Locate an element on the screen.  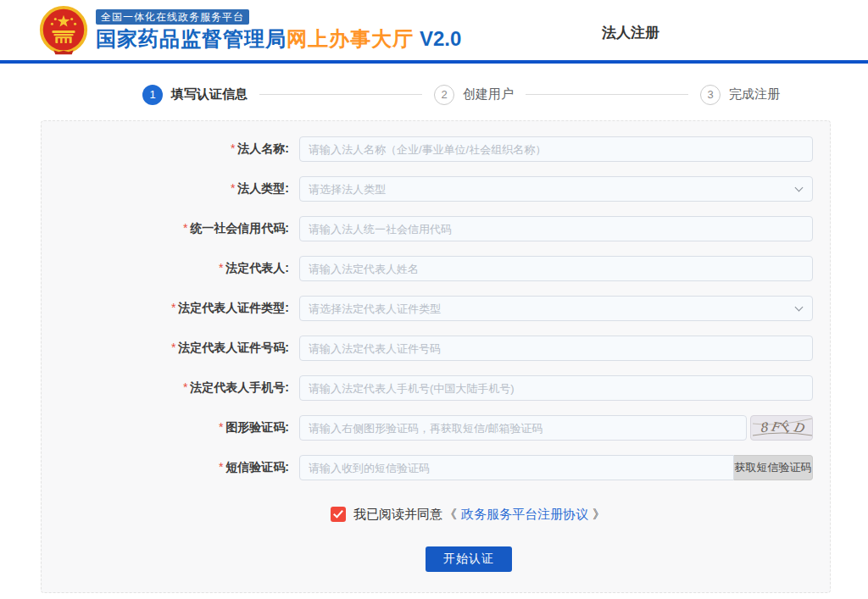
field-label-image-captcha: *图形验证码: is located at coordinates (165, 428).